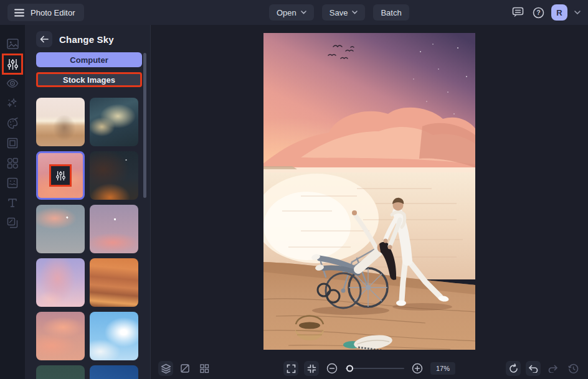 The height and width of the screenshot is (379, 588). I want to click on sky-thumbnail-gray-sky-pink-cloud, so click(60, 229).